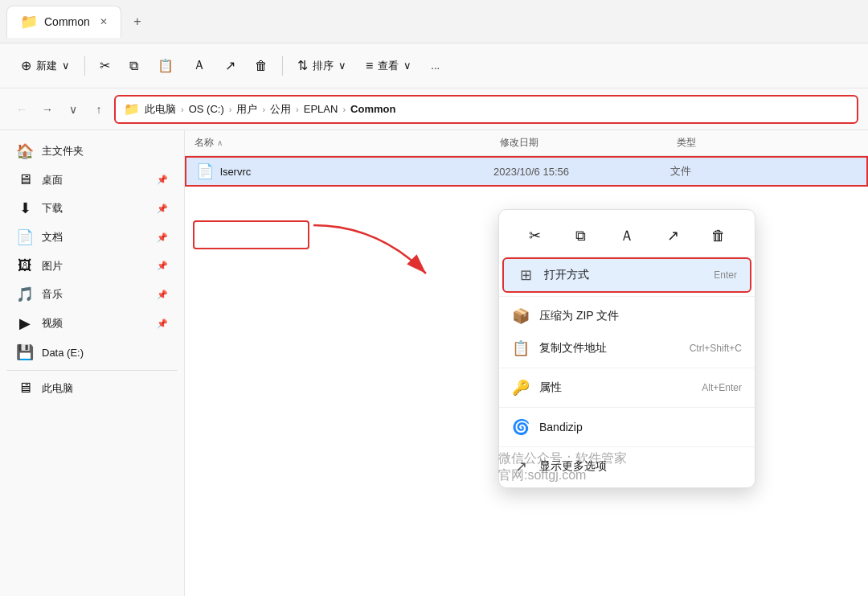 Image resolution: width=868 pixels, height=596 pixels. I want to click on new-tab-button: +, so click(137, 22).